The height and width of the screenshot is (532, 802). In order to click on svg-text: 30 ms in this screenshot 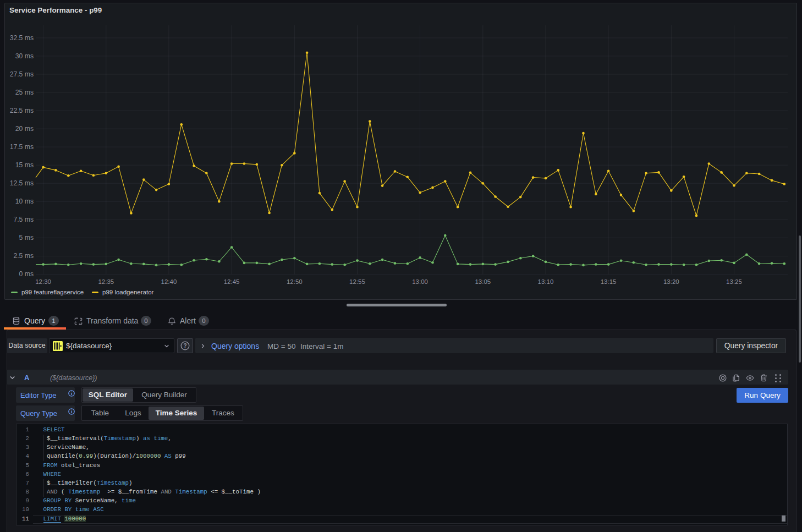, I will do `click(24, 56)`.